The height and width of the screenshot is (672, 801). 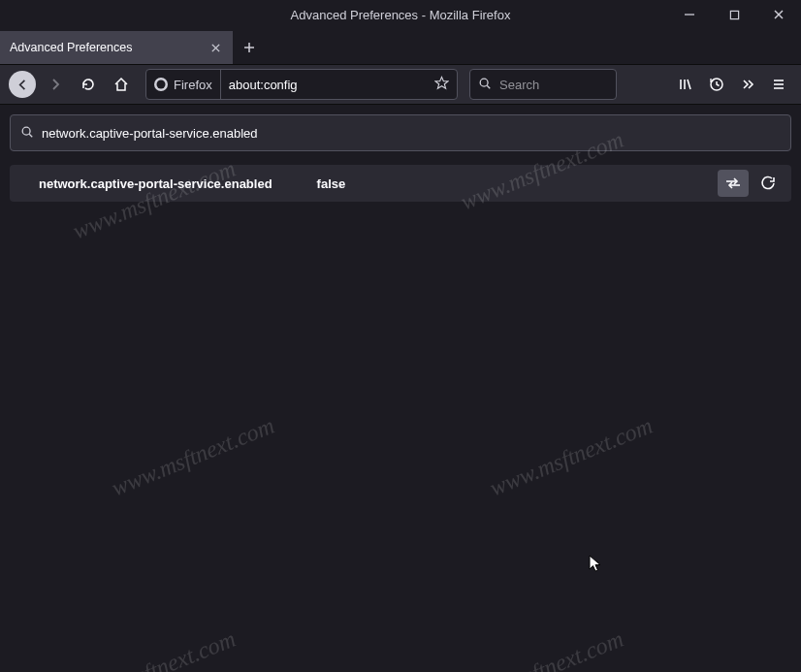 What do you see at coordinates (121, 84) in the screenshot?
I see `home-button` at bounding box center [121, 84].